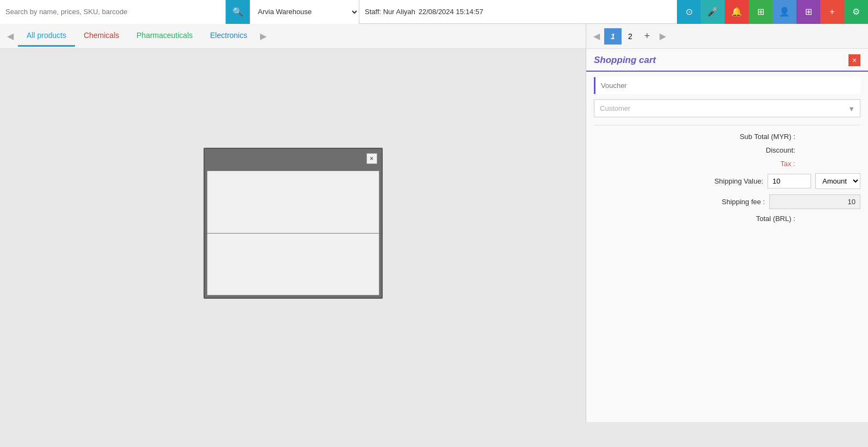 The image size is (868, 447). Describe the element at coordinates (784, 12) in the screenshot. I see `user-icon-button: 👤` at that location.